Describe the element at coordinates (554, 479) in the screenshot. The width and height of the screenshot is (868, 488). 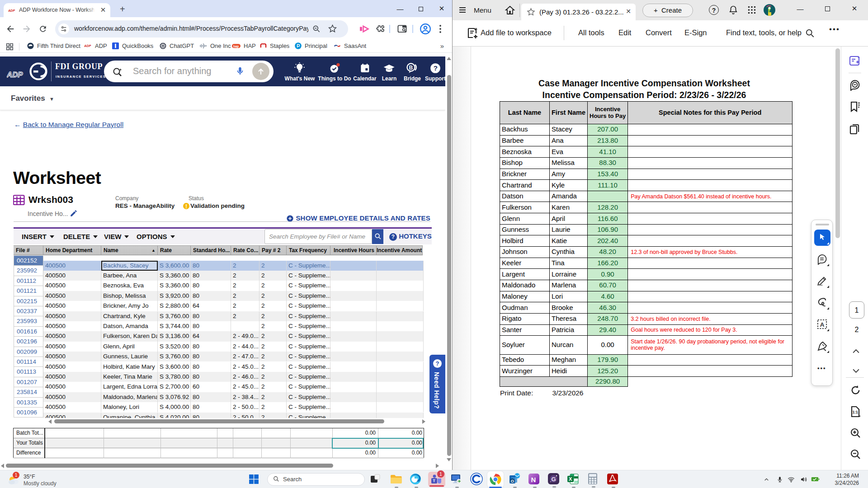
I see `svg-text: G` at that location.